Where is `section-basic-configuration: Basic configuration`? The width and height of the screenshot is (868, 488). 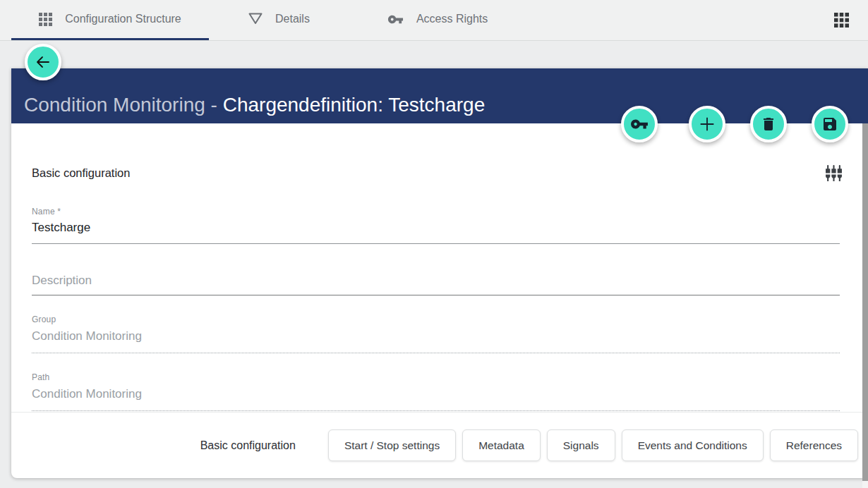
section-basic-configuration: Basic configuration is located at coordinates (248, 446).